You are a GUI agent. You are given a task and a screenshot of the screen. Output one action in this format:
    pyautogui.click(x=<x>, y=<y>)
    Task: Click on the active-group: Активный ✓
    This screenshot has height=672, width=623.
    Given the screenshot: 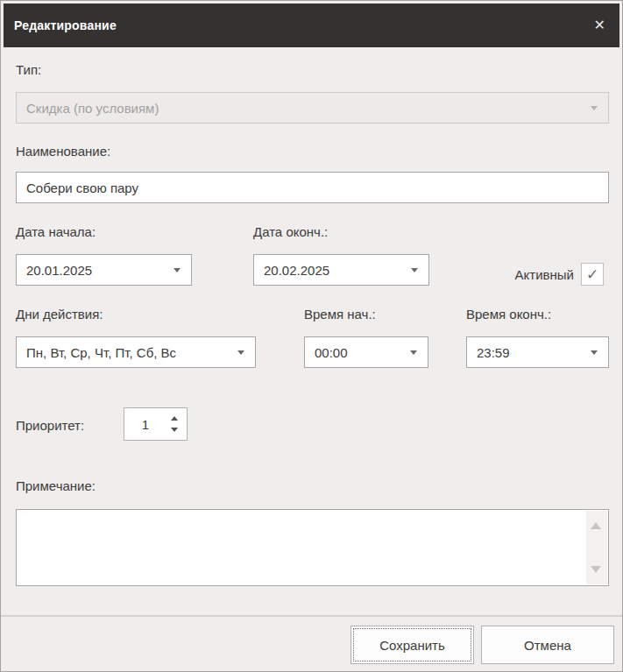 What is the action you would take?
    pyautogui.click(x=559, y=274)
    